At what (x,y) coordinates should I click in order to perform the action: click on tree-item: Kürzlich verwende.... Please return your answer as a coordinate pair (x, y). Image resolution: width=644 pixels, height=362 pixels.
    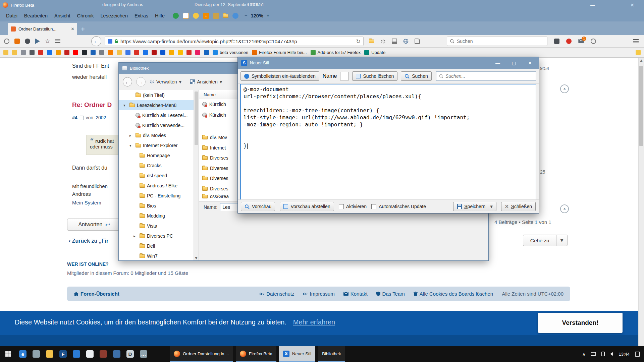
    Looking at the image, I should click on (159, 125).